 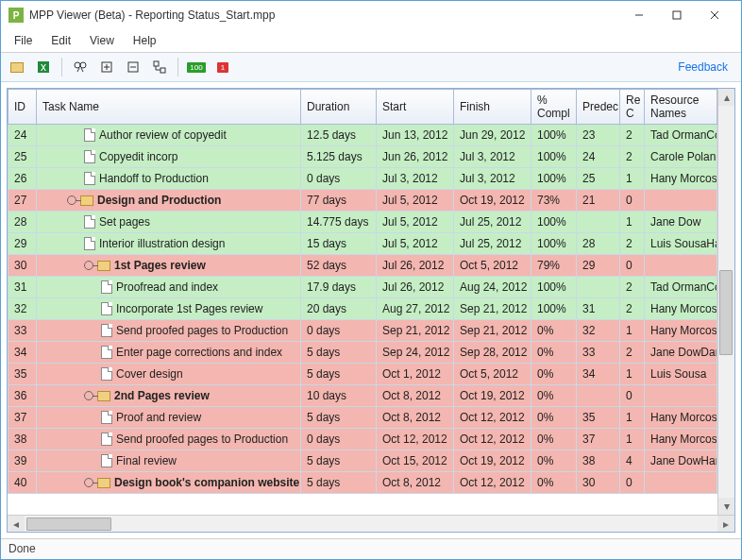 What do you see at coordinates (339, 244) in the screenshot?
I see `cell-duration: 15 days` at bounding box center [339, 244].